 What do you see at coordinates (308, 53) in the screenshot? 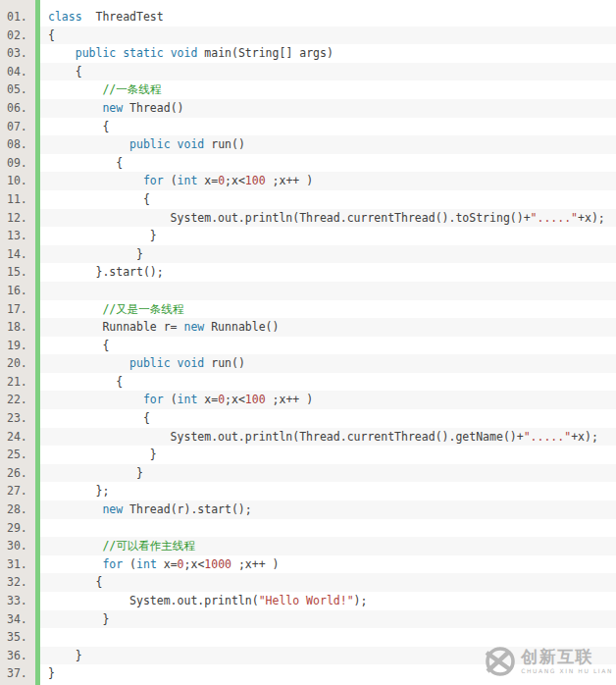
I see `code-line: 03. public static void main(String[] arg…` at bounding box center [308, 53].